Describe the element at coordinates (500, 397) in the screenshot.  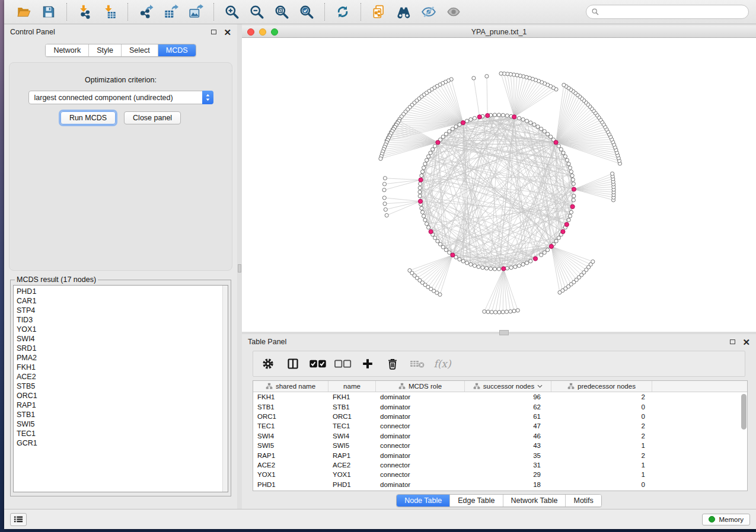
I see `table-row: FKH1FKH1dominator962` at that location.